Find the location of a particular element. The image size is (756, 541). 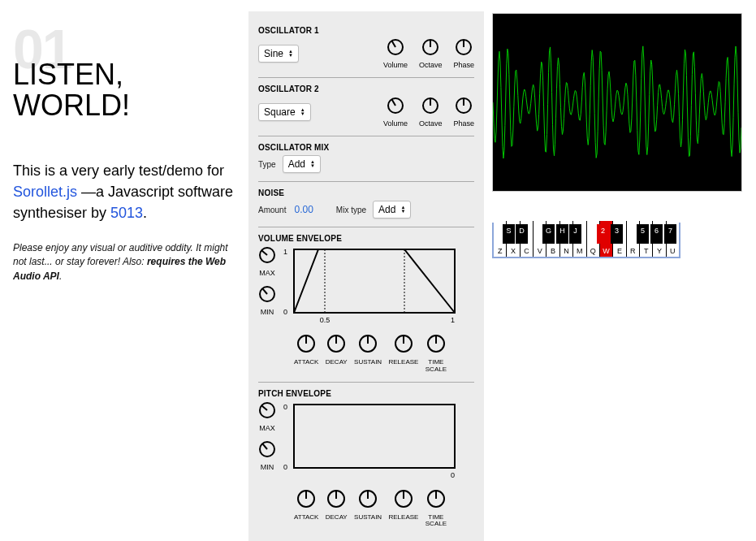

pitch-env-title: PITCH ENVELOPE is located at coordinates (366, 393).